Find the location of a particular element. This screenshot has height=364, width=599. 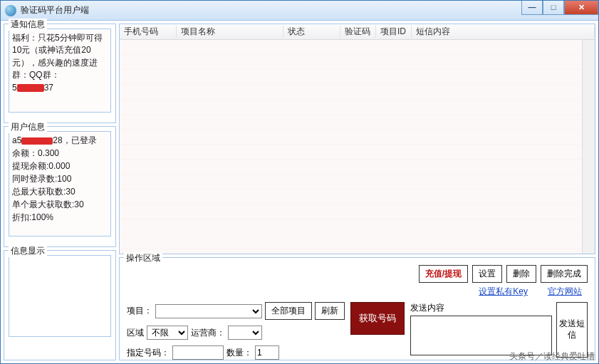

userinfo-group: 用户信息 a528，已登录 余额：0.300 提现余额:0.000 同时登录数:… is located at coordinates (60, 187).